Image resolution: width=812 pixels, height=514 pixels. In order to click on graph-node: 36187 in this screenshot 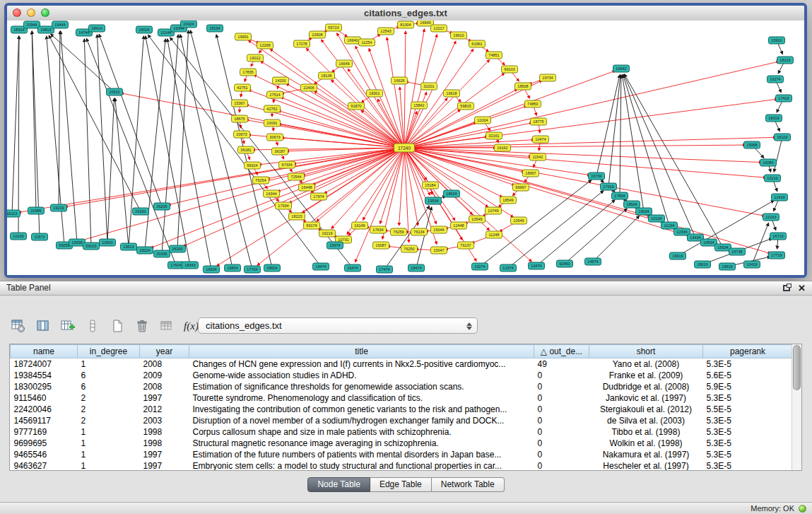, I will do `click(280, 151)`.